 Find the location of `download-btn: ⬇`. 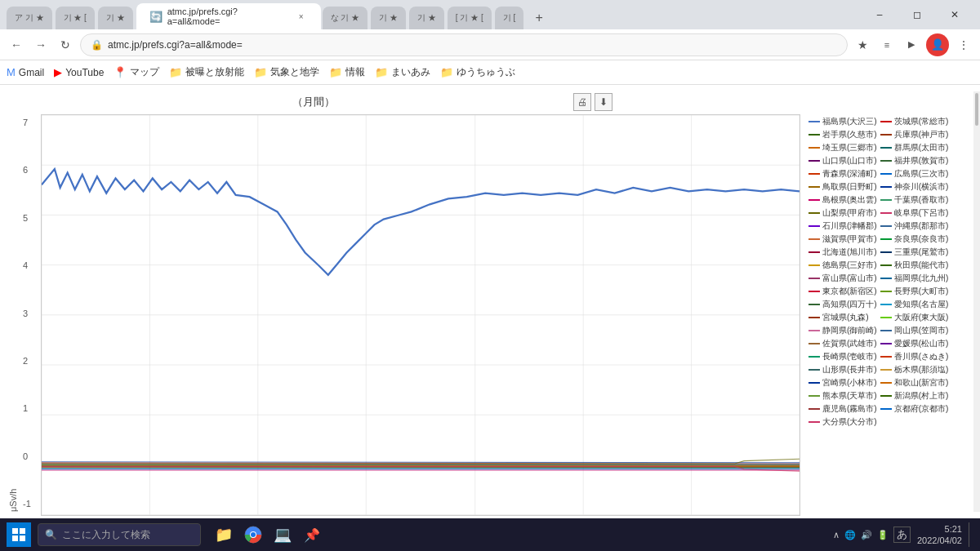

download-btn: ⬇ is located at coordinates (604, 102).